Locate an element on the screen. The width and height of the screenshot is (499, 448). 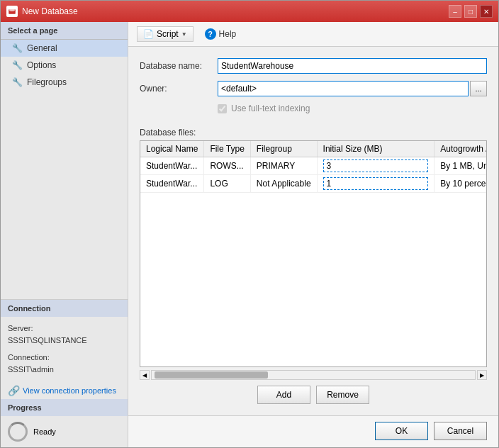
footer-bar: OK Cancel is located at coordinates (313, 431).